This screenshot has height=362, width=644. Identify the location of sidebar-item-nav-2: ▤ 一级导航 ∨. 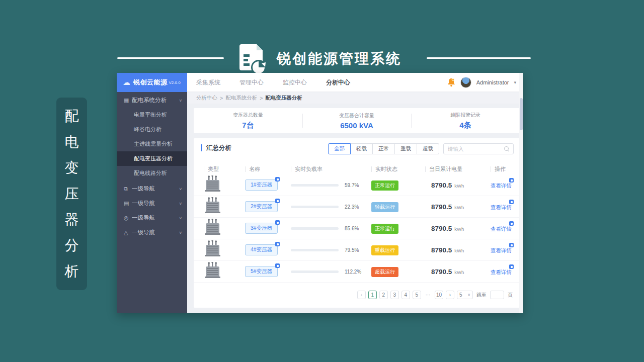
(152, 203).